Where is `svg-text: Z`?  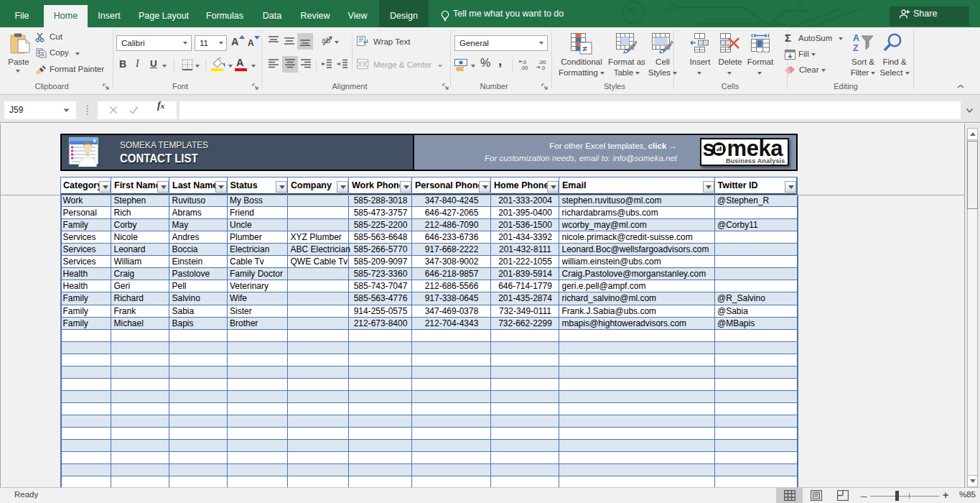 svg-text: Z is located at coordinates (856, 48).